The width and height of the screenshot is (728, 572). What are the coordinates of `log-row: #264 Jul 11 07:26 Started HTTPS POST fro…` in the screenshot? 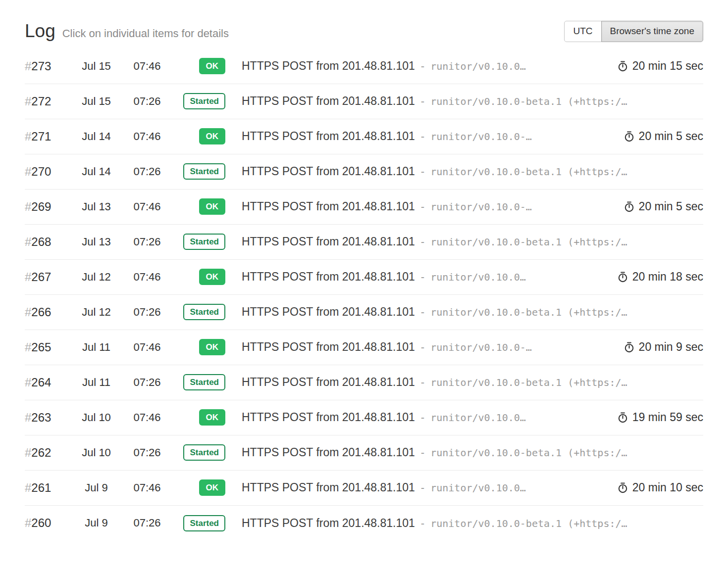 It's located at (364, 383).